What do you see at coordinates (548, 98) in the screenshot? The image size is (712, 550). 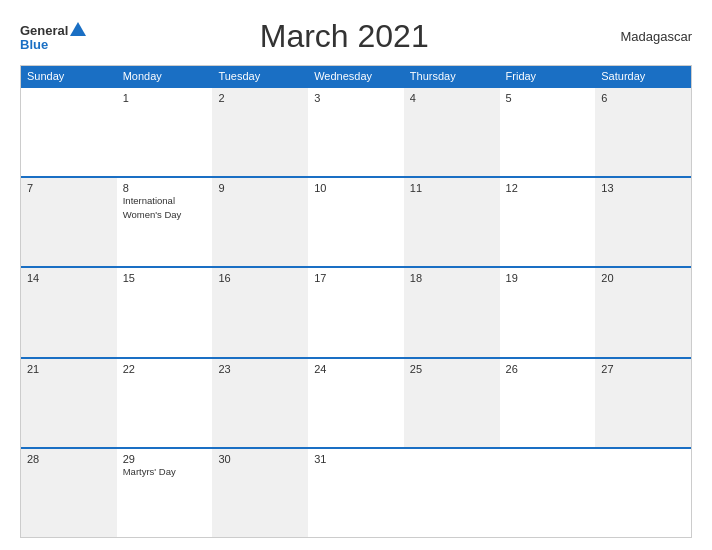 I see `day-number: 5` at bounding box center [548, 98].